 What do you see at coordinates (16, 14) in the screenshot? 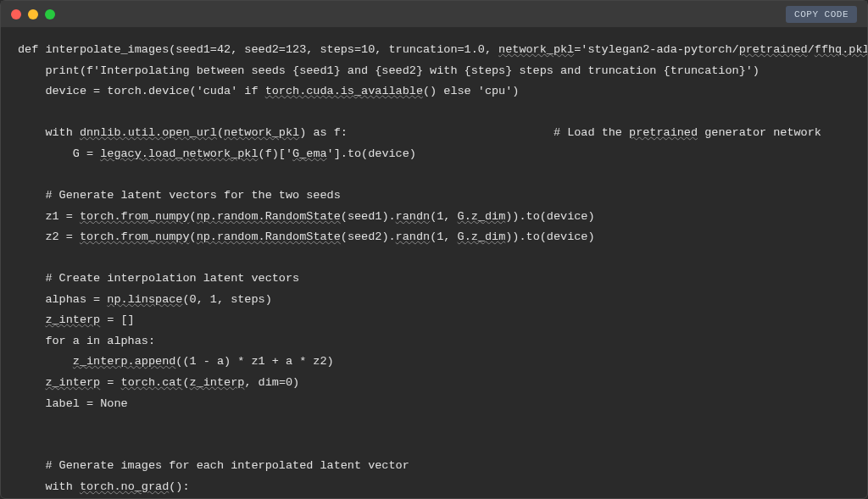
I see `close-button` at bounding box center [16, 14].